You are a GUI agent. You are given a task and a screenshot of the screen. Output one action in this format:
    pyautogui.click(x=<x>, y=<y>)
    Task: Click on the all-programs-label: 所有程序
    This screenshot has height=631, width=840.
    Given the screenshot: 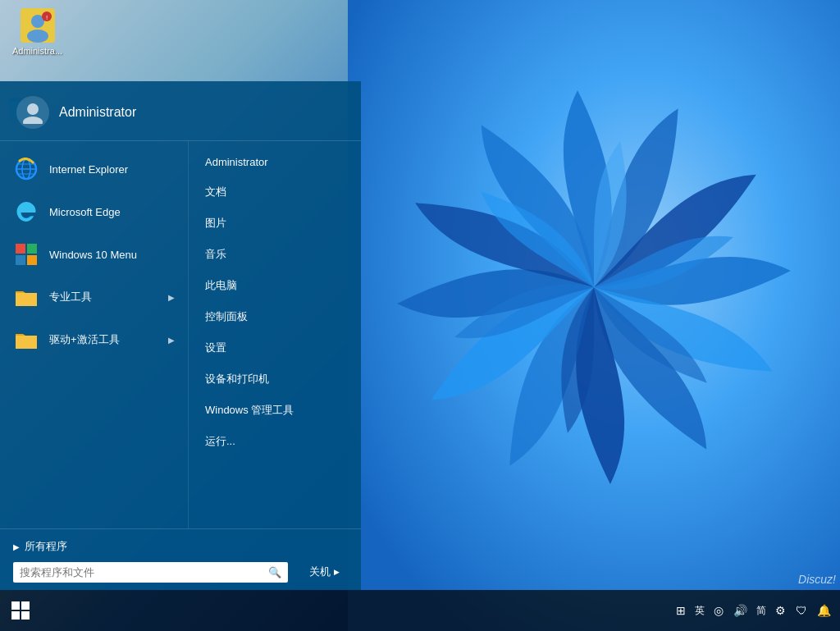 What is the action you would take?
    pyautogui.click(x=46, y=546)
    